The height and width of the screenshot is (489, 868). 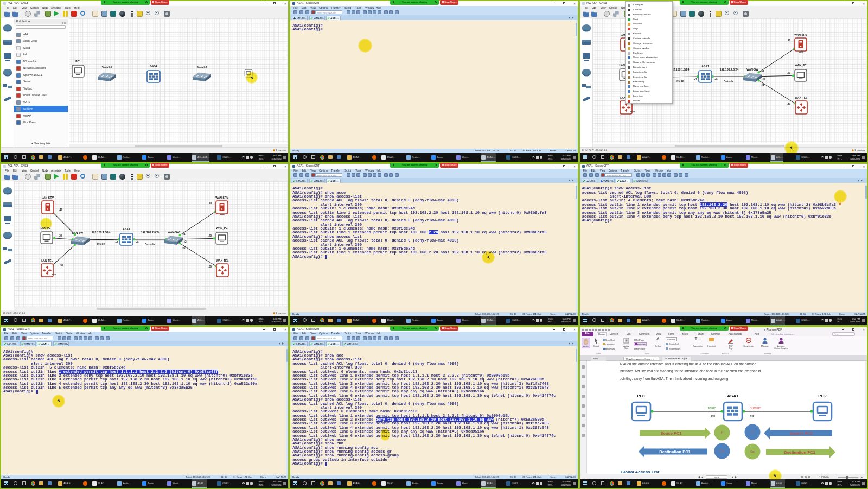 What do you see at coordinates (107, 67) in the screenshot?
I see `svg-text: Switch1` at bounding box center [107, 67].